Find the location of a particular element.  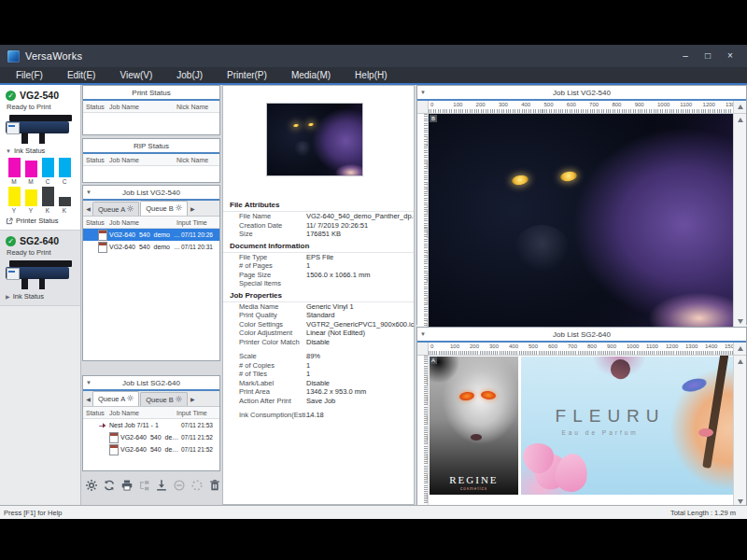

minimize-button: – is located at coordinates (685, 56).